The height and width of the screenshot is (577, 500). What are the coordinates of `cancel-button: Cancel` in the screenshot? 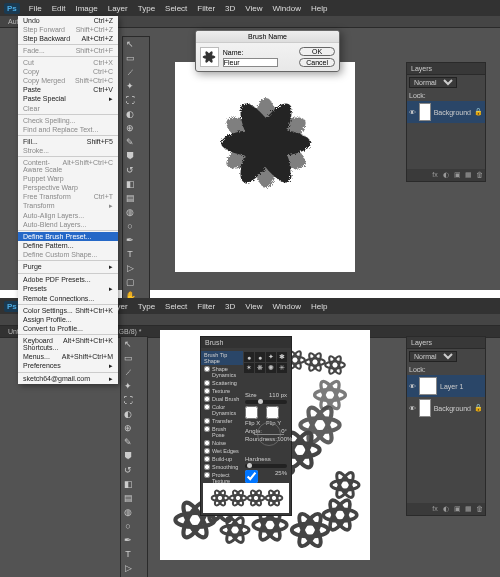 It's located at (317, 62).